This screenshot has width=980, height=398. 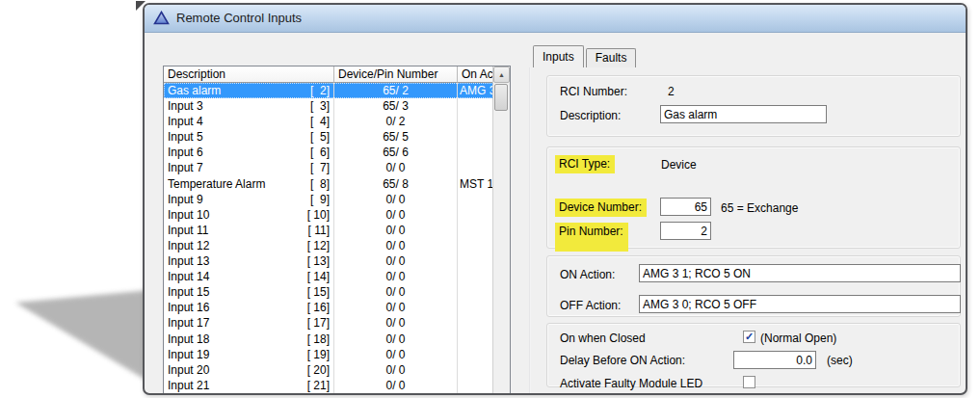 I want to click on row-device-pin: 65/ 6, so click(x=396, y=152).